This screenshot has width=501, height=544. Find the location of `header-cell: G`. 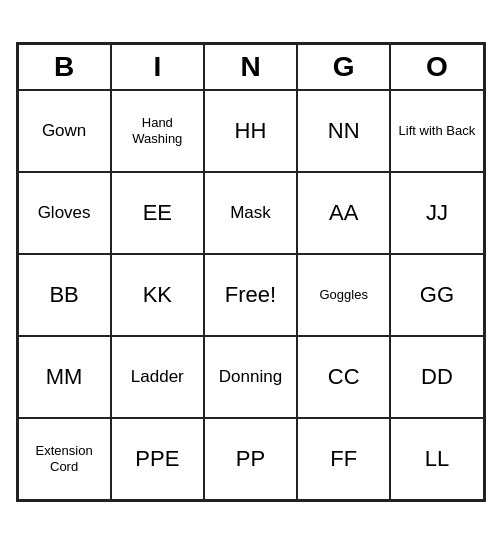

header-cell: G is located at coordinates (344, 67).